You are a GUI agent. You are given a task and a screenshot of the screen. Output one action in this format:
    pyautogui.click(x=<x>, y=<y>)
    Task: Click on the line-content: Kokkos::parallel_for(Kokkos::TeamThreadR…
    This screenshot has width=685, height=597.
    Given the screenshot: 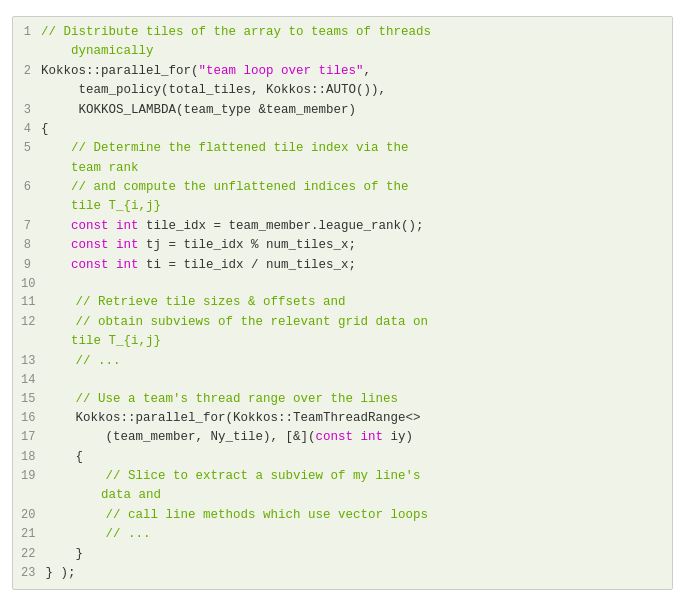 What is the action you would take?
    pyautogui.click(x=354, y=418)
    